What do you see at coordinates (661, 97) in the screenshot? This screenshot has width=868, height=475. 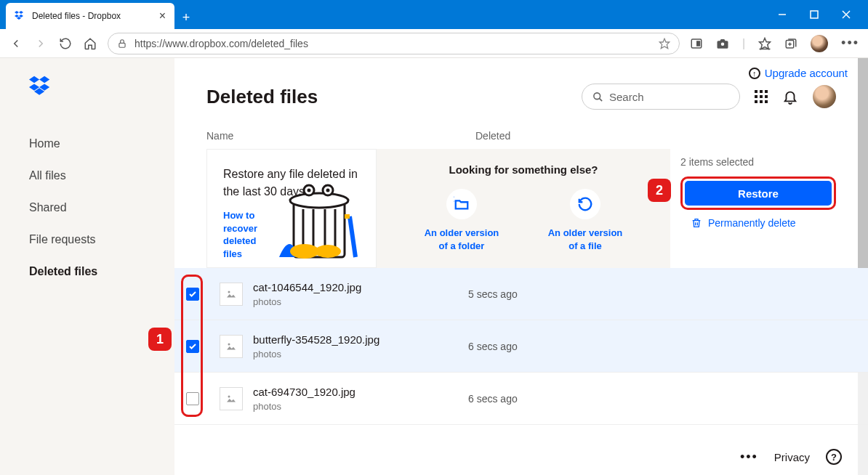 I see `search-input: Search` at bounding box center [661, 97].